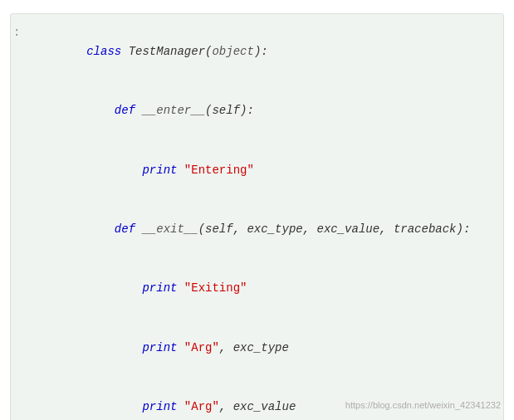 The height and width of the screenshot is (420, 514). I want to click on code-line: def __exit__(self, exc_type, exc_value, …, so click(261, 229).